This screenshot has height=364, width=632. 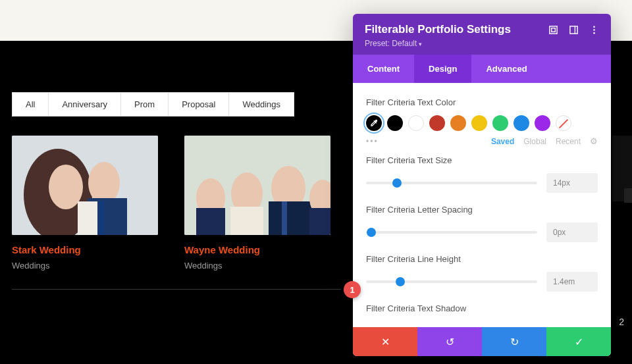 What do you see at coordinates (199, 104) in the screenshot?
I see `filter-tab-proposal: Proposal` at bounding box center [199, 104].